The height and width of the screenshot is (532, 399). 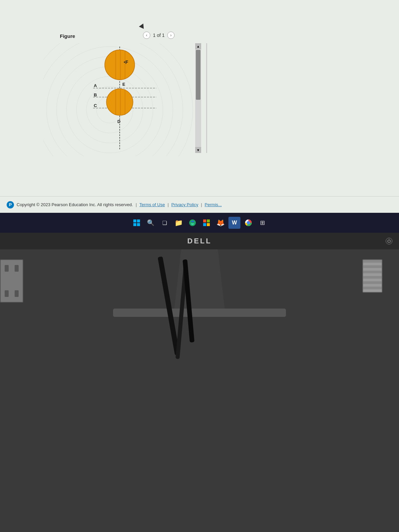 What do you see at coordinates (234, 223) in the screenshot?
I see `word-button: W` at bounding box center [234, 223].